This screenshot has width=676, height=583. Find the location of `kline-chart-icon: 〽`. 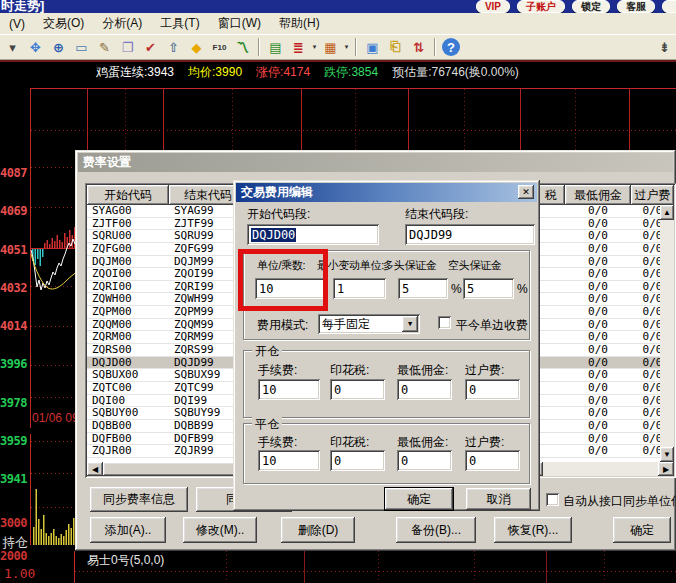

kline-chart-icon: 〽 is located at coordinates (242, 47).